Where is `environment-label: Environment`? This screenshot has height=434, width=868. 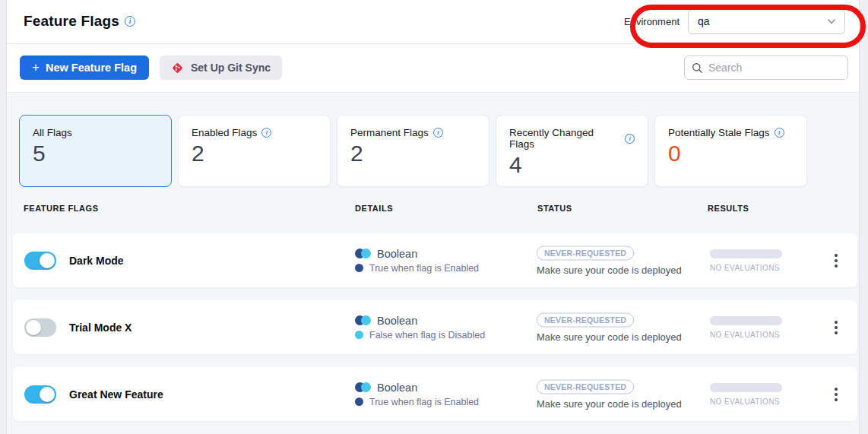 environment-label: Environment is located at coordinates (652, 21).